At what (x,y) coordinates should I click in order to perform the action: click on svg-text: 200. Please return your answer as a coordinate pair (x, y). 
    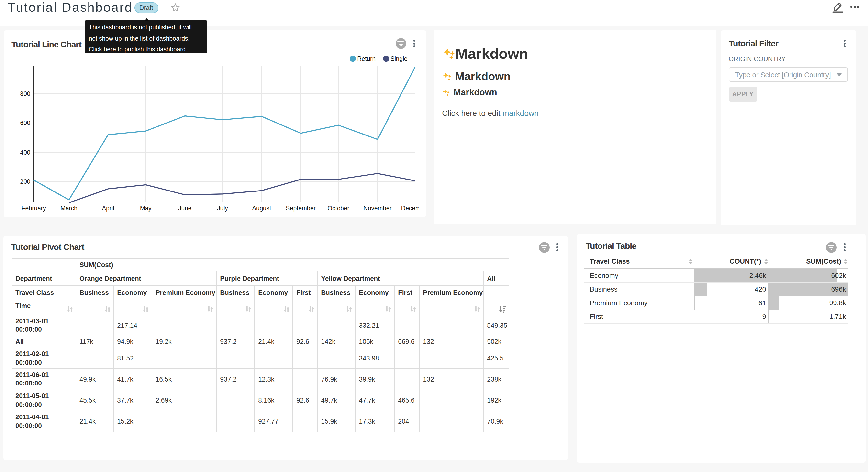
    Looking at the image, I should click on (25, 181).